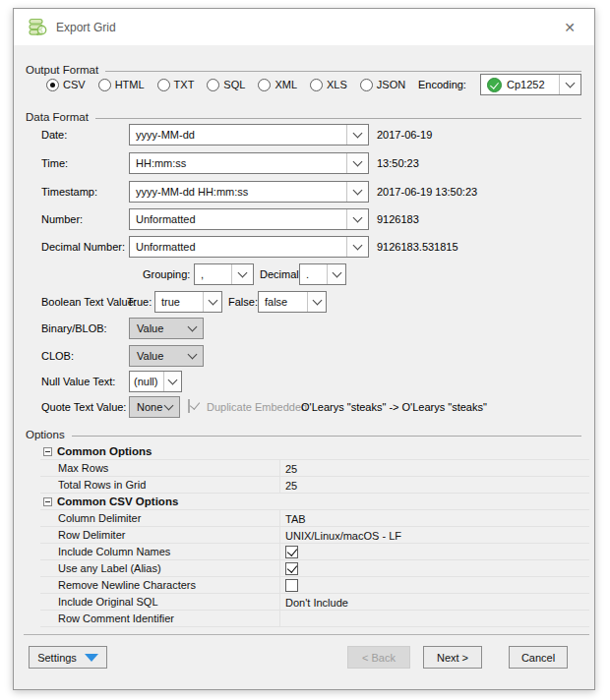  I want to click on table-row: Column Delimiter TAB, so click(315, 519).